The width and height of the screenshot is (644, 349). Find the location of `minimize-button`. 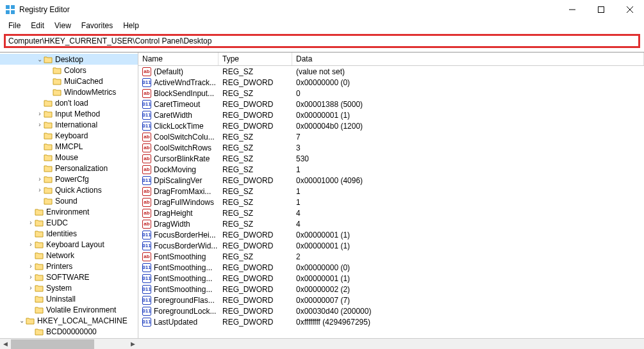

minimize-button is located at coordinates (572, 10).